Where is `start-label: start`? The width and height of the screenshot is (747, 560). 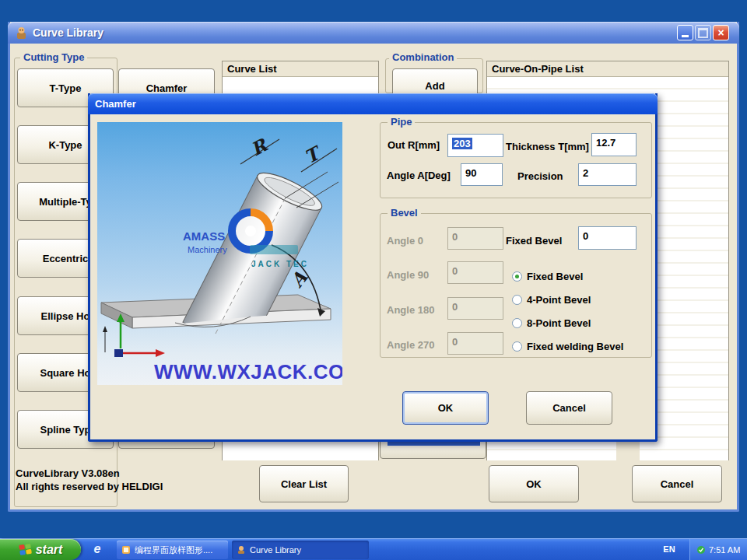 start-label: start is located at coordinates (50, 550).